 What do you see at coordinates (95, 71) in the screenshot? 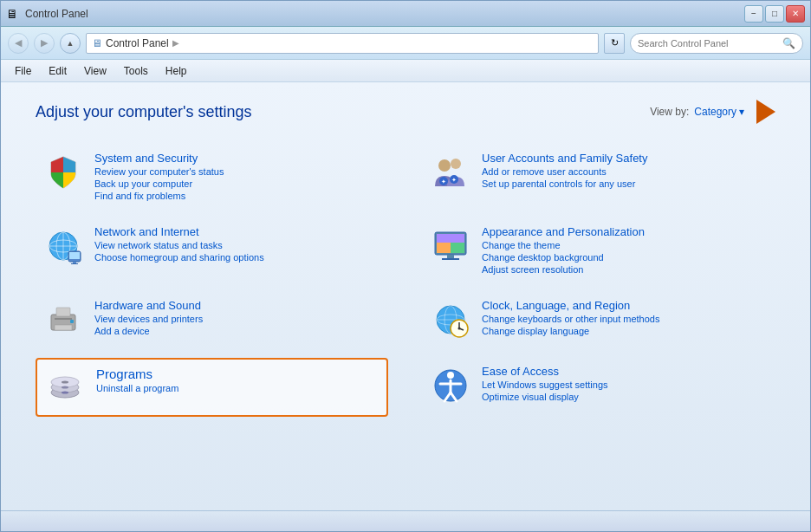
I see `menu-view: View` at bounding box center [95, 71].